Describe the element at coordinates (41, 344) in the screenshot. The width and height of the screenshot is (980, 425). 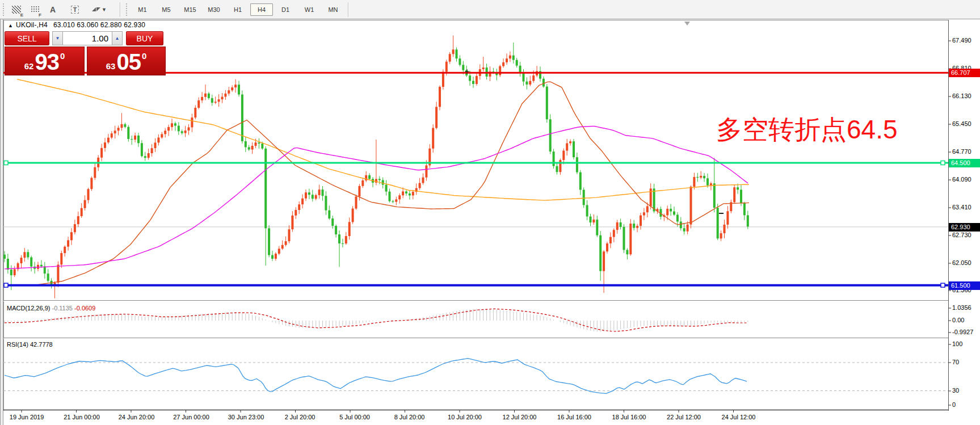
I see `rsi-value: 42.7778` at that location.